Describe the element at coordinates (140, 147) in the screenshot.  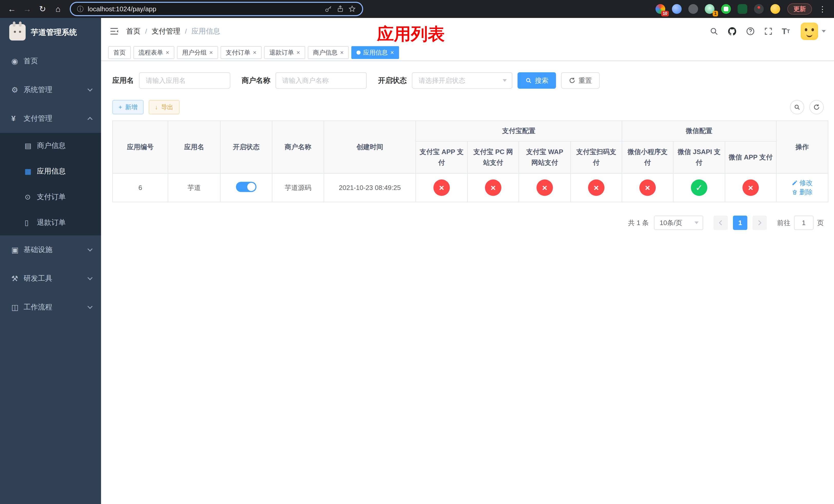
I see `column-header-id: 应用编号` at that location.